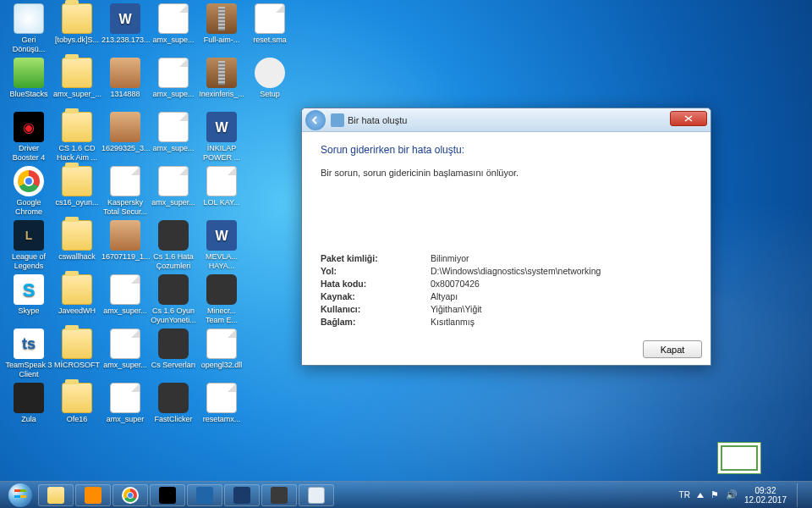  I want to click on action-center-icon: ⚑, so click(715, 494).